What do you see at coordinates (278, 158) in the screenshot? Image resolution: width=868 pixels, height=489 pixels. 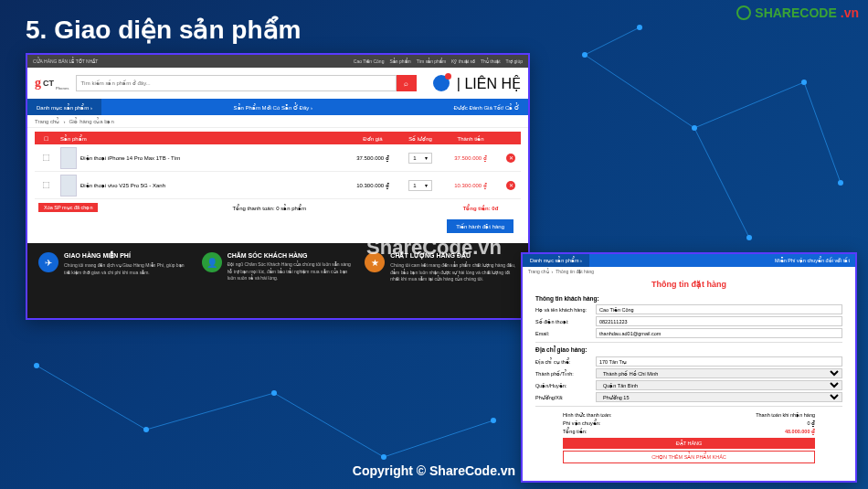 I see `table-row: Điện thoại iPhone 14 Pro Max 1TB - Tím 3…` at bounding box center [278, 158].